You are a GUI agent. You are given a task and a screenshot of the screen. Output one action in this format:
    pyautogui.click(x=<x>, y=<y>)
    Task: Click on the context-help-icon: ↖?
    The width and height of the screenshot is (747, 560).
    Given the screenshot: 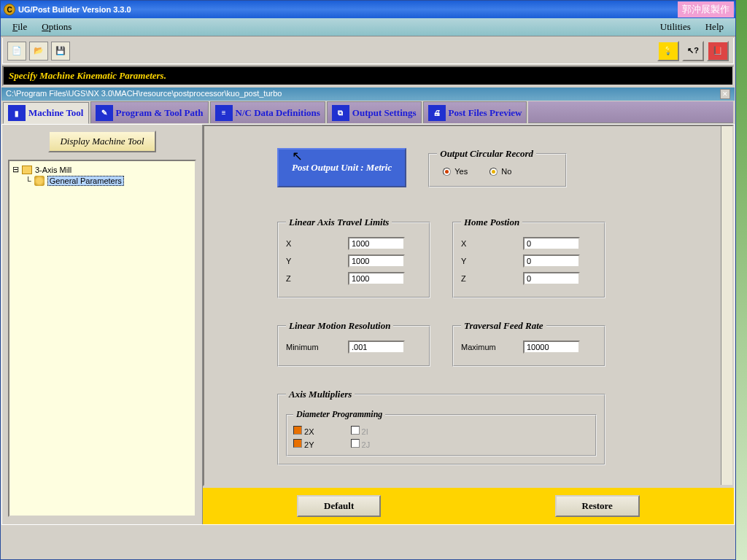 What is the action you would take?
    pyautogui.click(x=693, y=51)
    